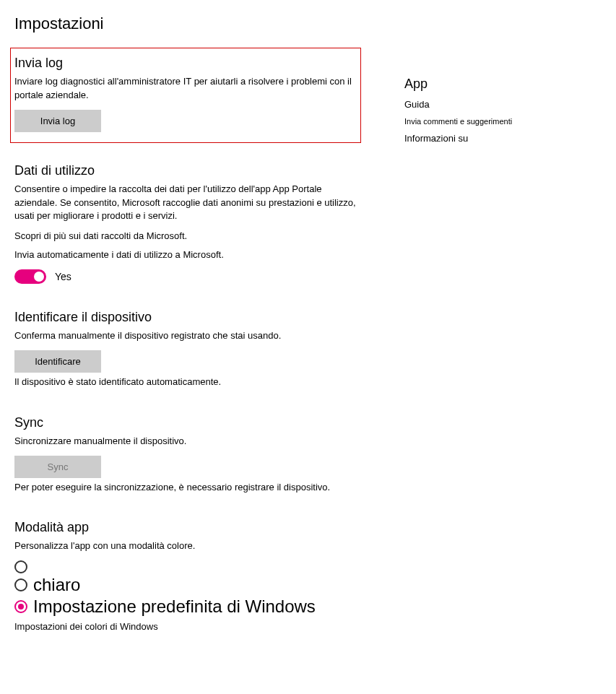 The height and width of the screenshot is (694, 616). What do you see at coordinates (183, 64) in the screenshot?
I see `send-logs-title: Invia log` at bounding box center [183, 64].